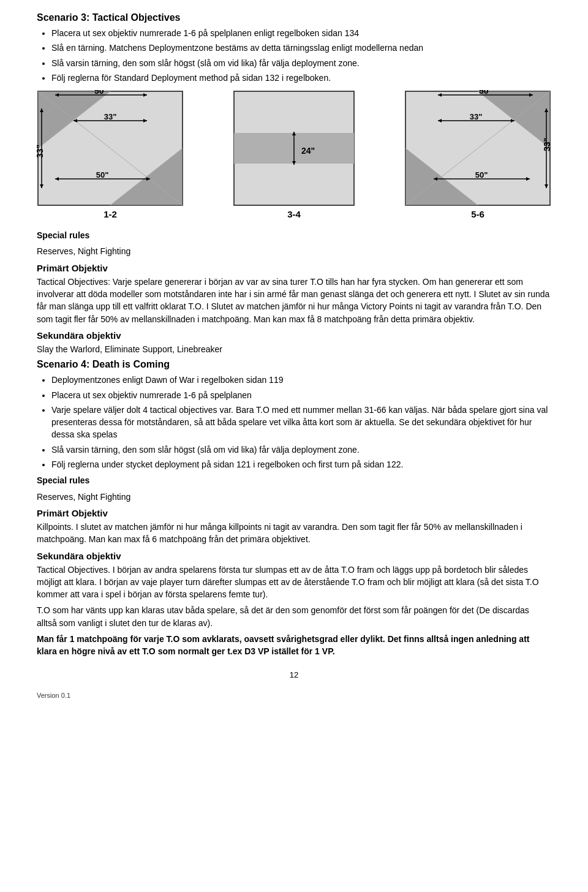  What do you see at coordinates (301, 78) in the screenshot?
I see `scenario3-bullet-4: Följ reglerna för Standard Deployment me…` at bounding box center [301, 78].